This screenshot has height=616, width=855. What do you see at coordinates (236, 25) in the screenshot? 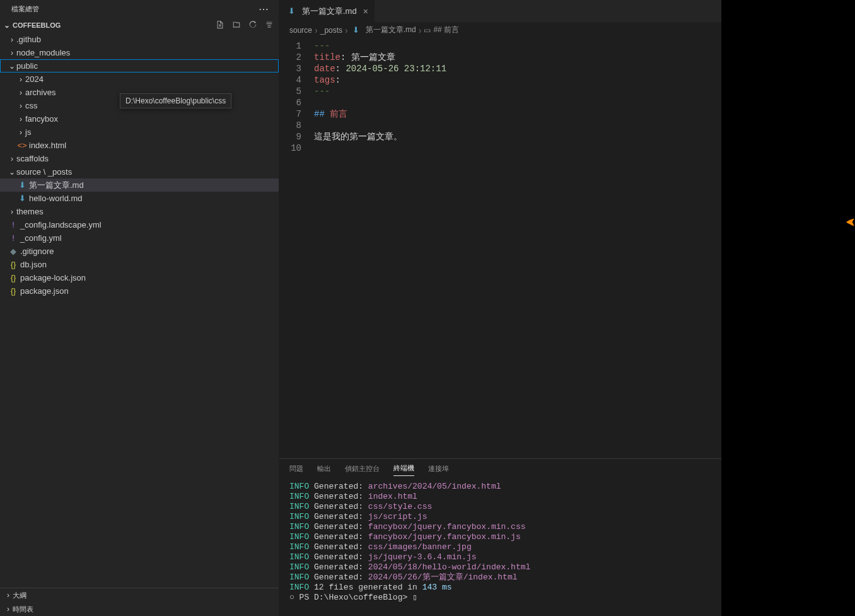
I see `new-folder-icon` at bounding box center [236, 25].